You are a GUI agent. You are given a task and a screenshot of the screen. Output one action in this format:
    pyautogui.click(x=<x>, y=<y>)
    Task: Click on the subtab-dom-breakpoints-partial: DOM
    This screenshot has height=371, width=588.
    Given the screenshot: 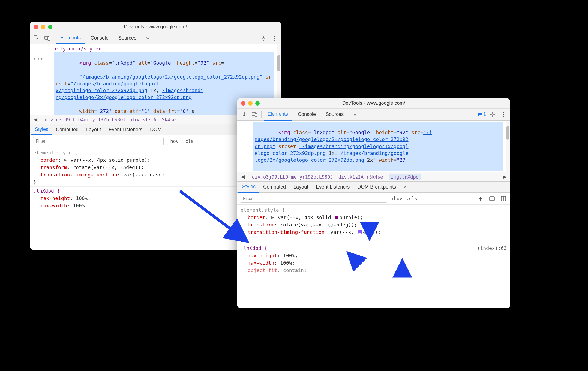 What is the action you would take?
    pyautogui.click(x=156, y=130)
    